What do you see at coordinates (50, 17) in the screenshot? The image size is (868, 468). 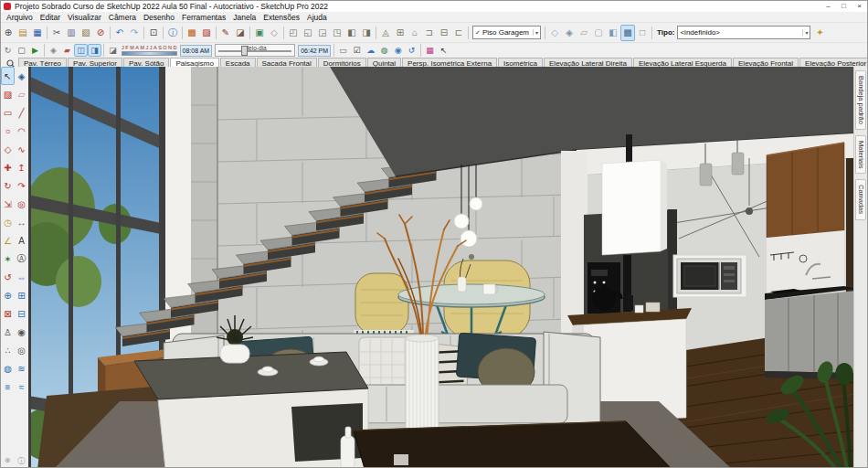 I see `menu-editar: Editar` at bounding box center [50, 17].